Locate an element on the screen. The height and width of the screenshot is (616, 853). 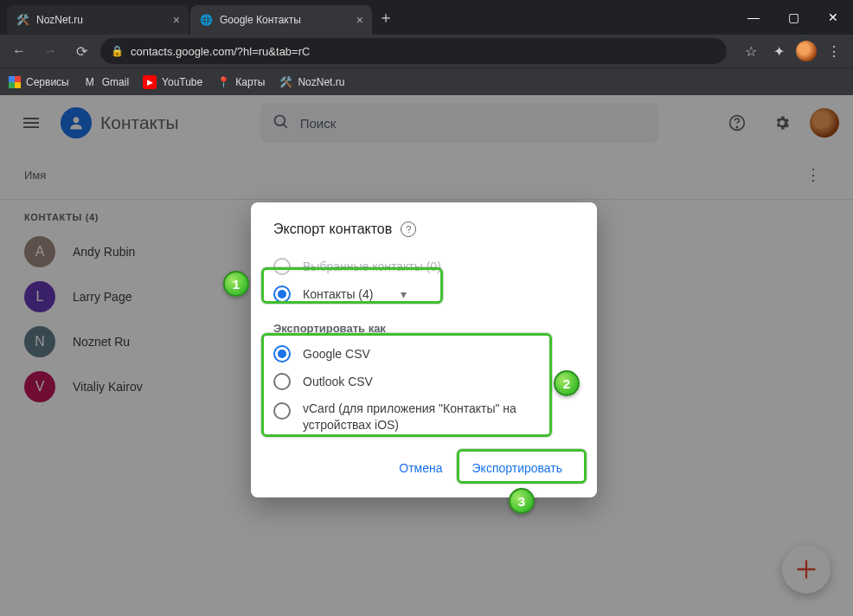
back-button: ← is located at coordinates (19, 51).